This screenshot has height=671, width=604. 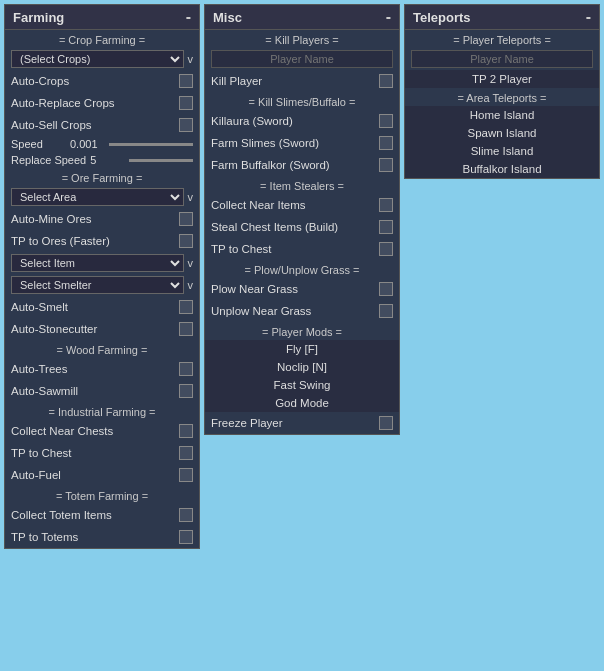 What do you see at coordinates (295, 205) in the screenshot?
I see `collect-near-items-label: Collect Near Items` at bounding box center [295, 205].